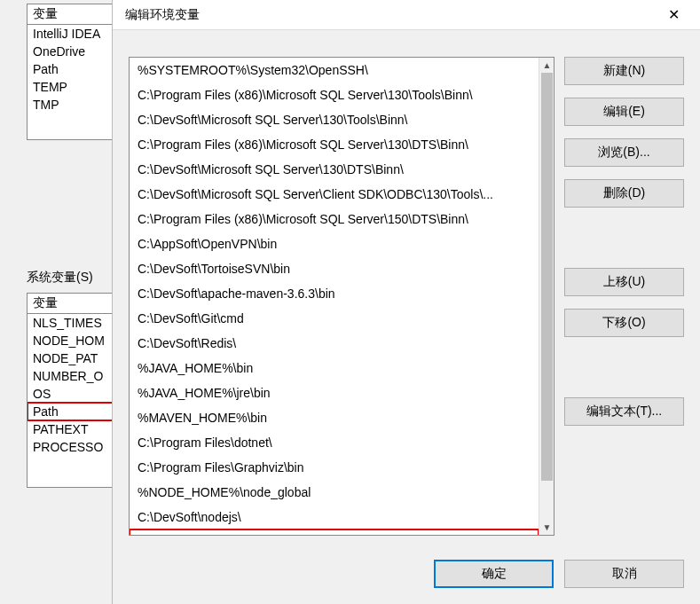 Image resolution: width=700 pixels, height=604 pixels. Describe the element at coordinates (75, 390) in the screenshot. I see `system-vars-listbox: 变量 NLS_TIMESNODE_HOMNODE_PATNUMBER_OOSPa…` at that location.